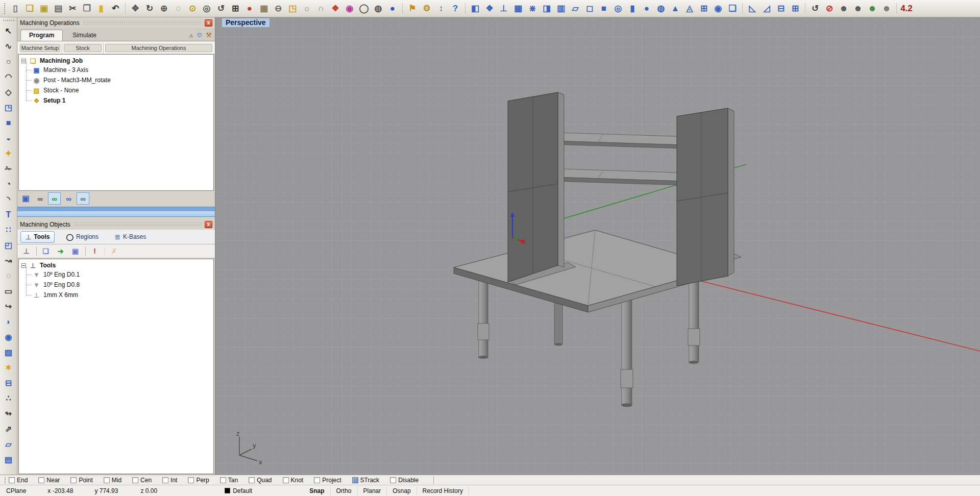  What do you see at coordinates (9, 322) in the screenshot?
I see `surface-bend-icon: ◗` at bounding box center [9, 322].